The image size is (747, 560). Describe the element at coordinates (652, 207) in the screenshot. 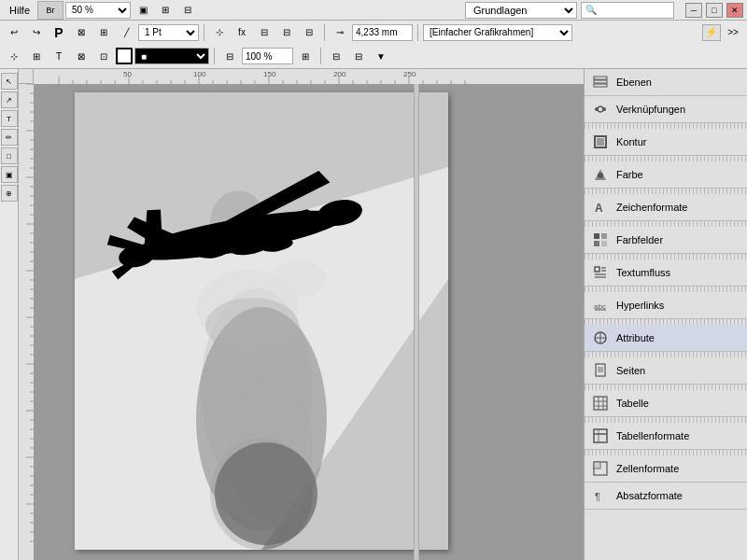

I see `zeichenformate-label: Zeichenformate` at that location.